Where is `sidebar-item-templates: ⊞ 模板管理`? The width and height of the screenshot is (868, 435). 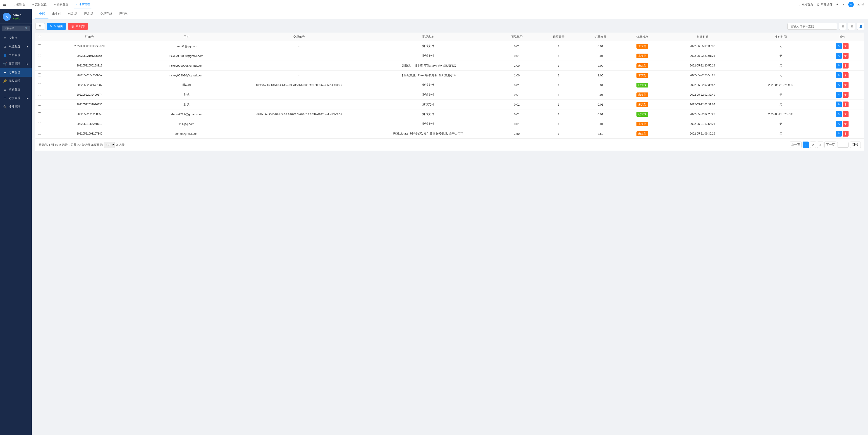 sidebar-item-templates: ⊞ 模板管理 is located at coordinates (16, 90).